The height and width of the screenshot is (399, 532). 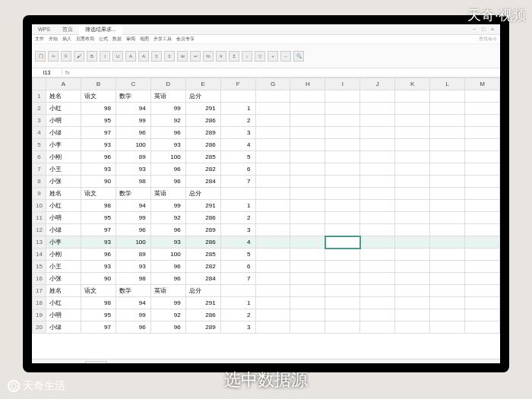 I want to click on row-header: 12, so click(x=40, y=230).